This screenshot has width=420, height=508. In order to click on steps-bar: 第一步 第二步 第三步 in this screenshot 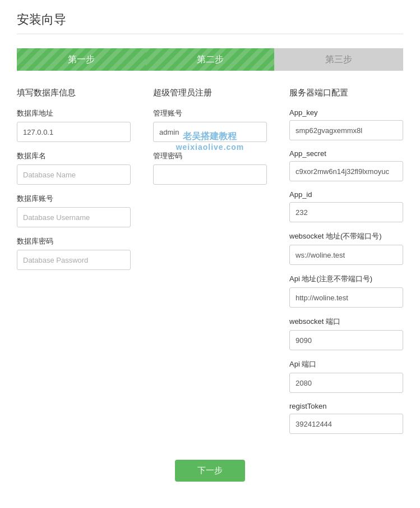, I will do `click(210, 60)`.